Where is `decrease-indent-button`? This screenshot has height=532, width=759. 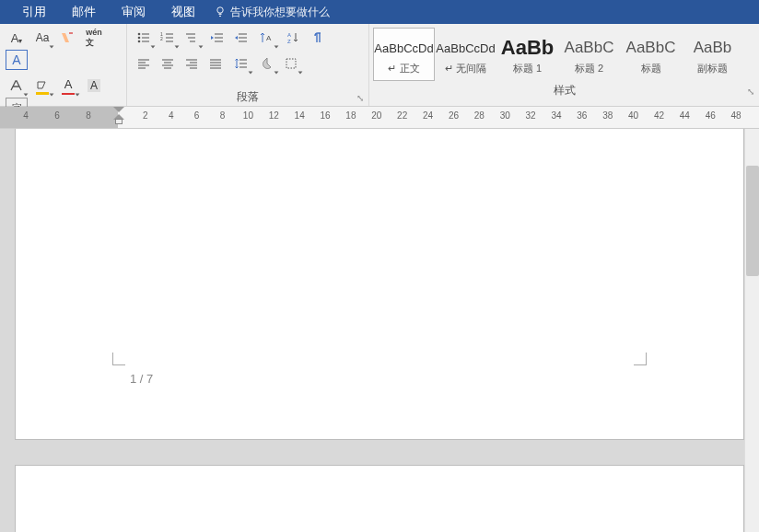
decrease-indent-button is located at coordinates (217, 38).